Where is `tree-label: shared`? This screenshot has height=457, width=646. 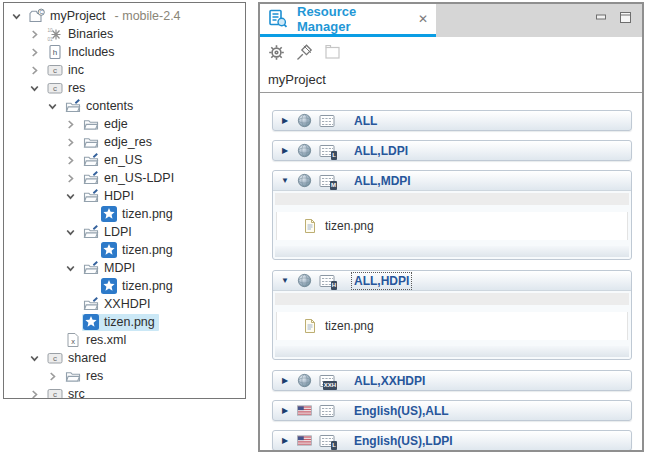
tree-label: shared is located at coordinates (87, 358).